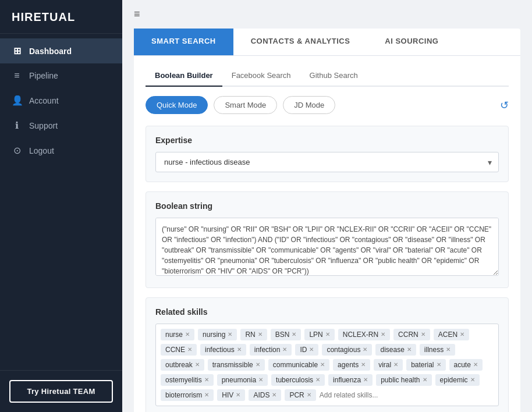  Describe the element at coordinates (231, 395) in the screenshot. I see `skill-tag: HIV✕` at that location.